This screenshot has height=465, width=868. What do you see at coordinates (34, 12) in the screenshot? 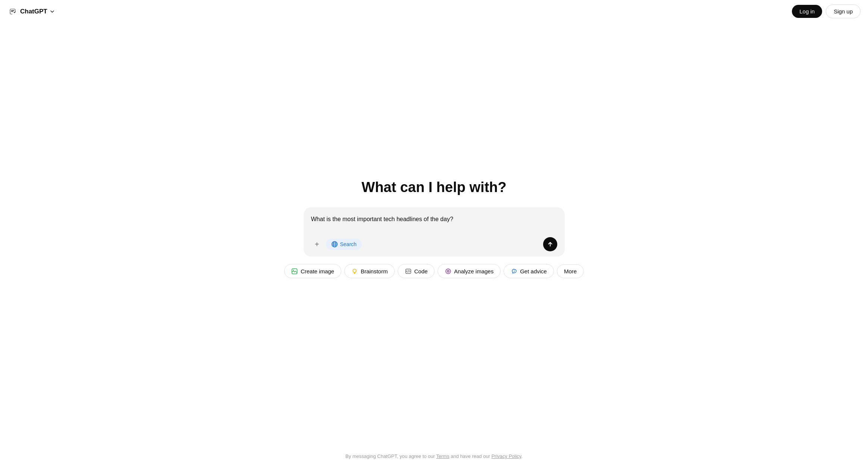
I see `header-title: ChatGPT` at bounding box center [34, 12].